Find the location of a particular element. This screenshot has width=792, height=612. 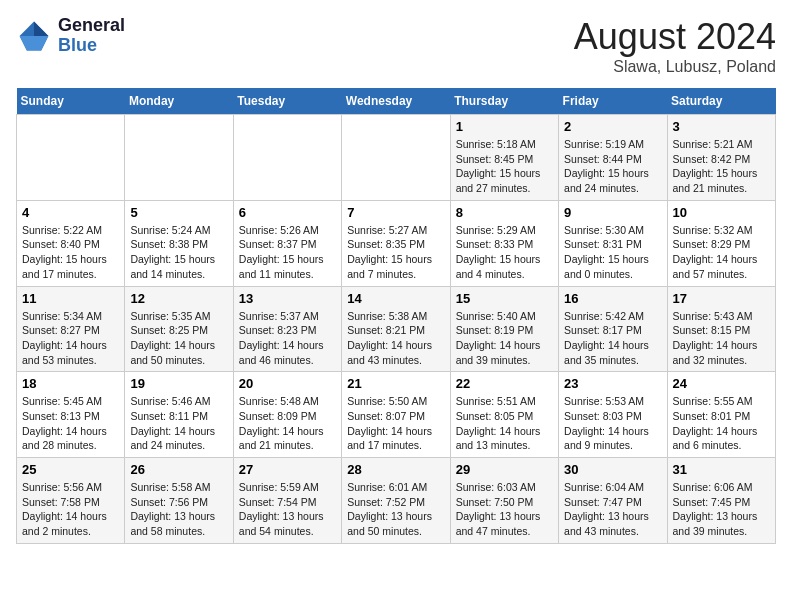

calendar-week-3: 11Sunrise: 5:34 AM Sunset: 8:27 PM Dayli… is located at coordinates (396, 329).